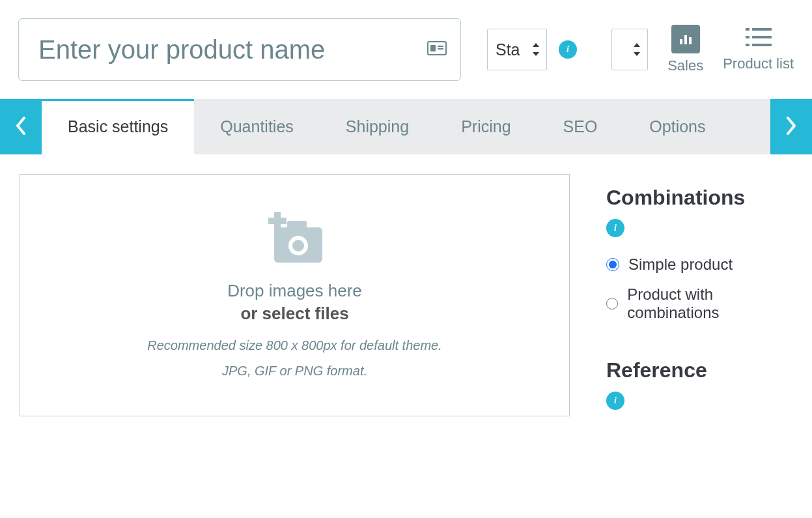 The image size is (812, 518). Describe the element at coordinates (613, 265) in the screenshot. I see `radio-simple-product-input` at that location.